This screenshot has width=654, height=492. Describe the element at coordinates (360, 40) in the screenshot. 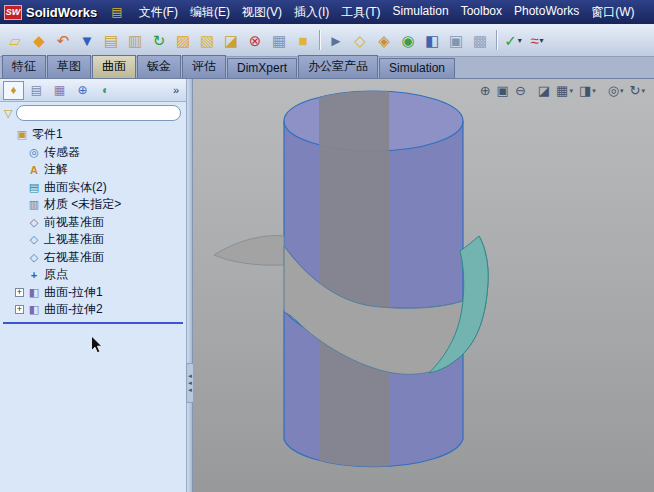

I see `sketch-button: ◇` at that location.